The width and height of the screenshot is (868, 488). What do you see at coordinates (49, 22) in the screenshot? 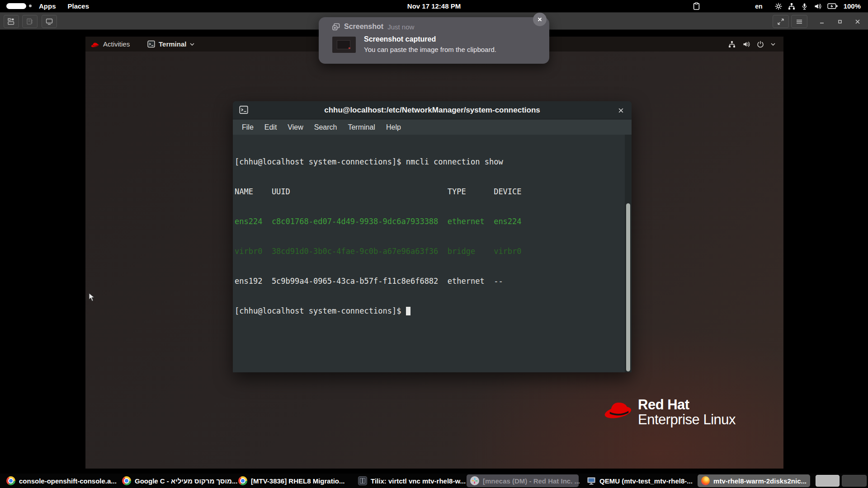
I see `display-button` at bounding box center [49, 22].